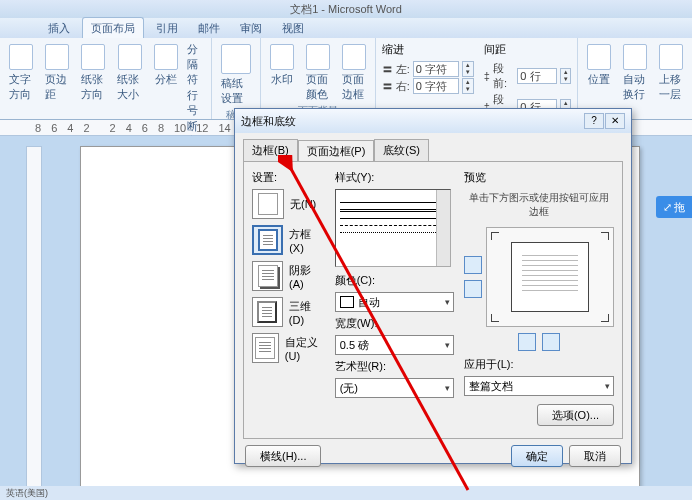 This screenshot has height=500, width=692. Describe the element at coordinates (539, 178) in the screenshot. I see `preview-label: 预览` at that location.